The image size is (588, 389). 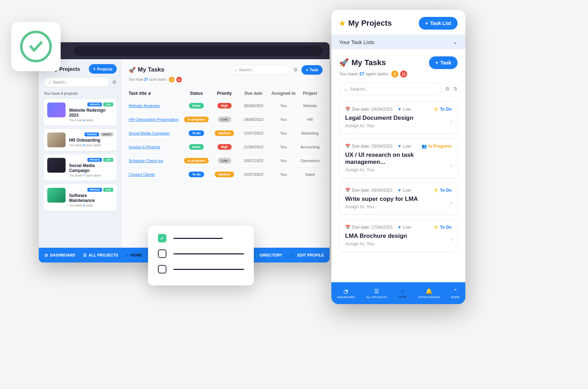 What do you see at coordinates (145, 147) in the screenshot?
I see `task-link: Invoice in Projects` at bounding box center [145, 147].